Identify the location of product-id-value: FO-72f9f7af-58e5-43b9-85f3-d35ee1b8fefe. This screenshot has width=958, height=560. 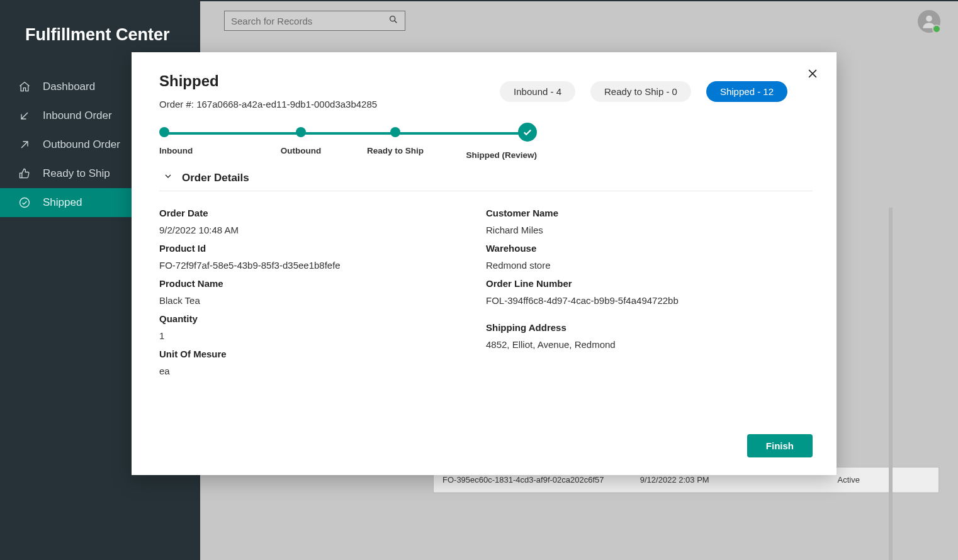
(310, 266).